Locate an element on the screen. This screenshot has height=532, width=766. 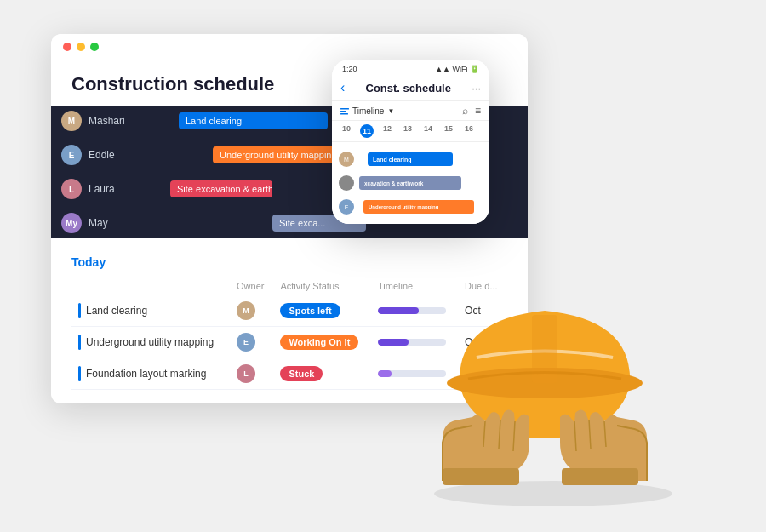
cal-day: 10 is located at coordinates (346, 131).